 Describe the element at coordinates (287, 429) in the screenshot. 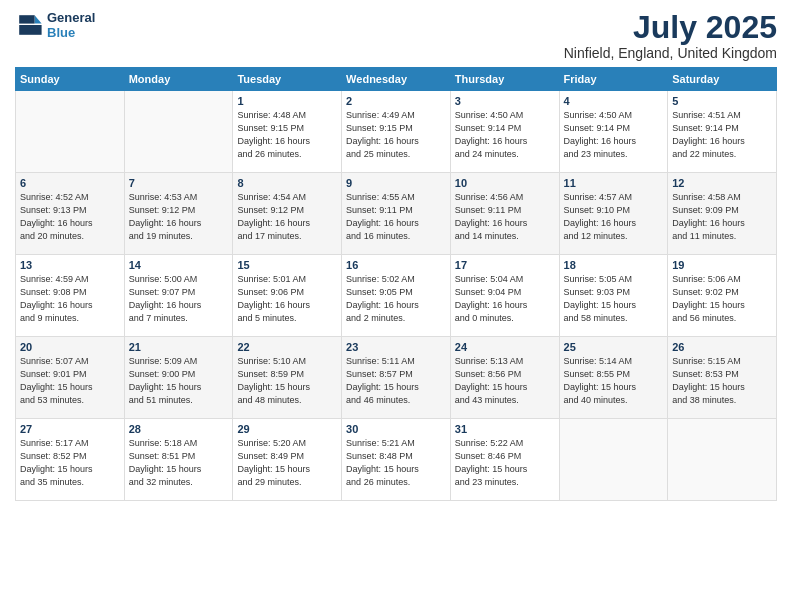

I see `day-number: 29` at that location.